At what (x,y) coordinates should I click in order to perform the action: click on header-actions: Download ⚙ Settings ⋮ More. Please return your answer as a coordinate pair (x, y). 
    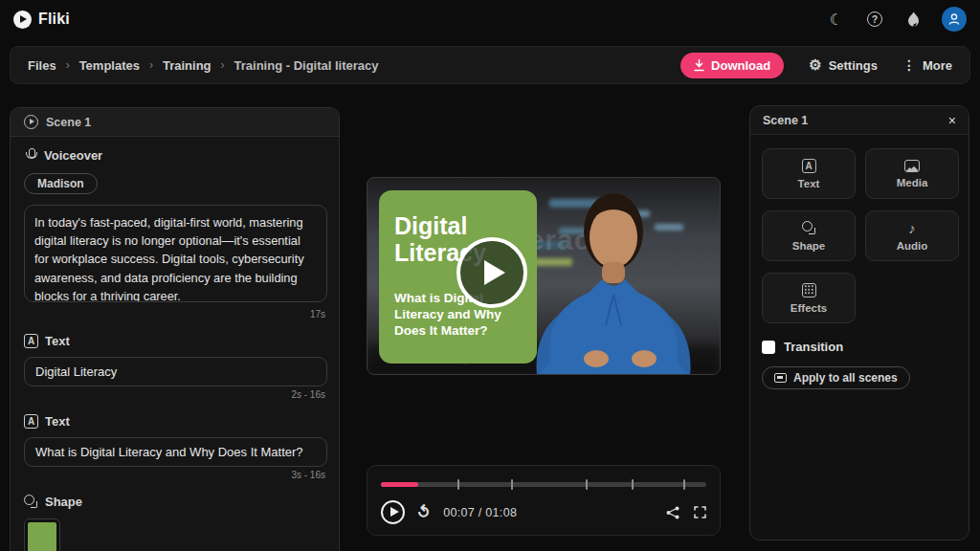
    Looking at the image, I should click on (816, 65).